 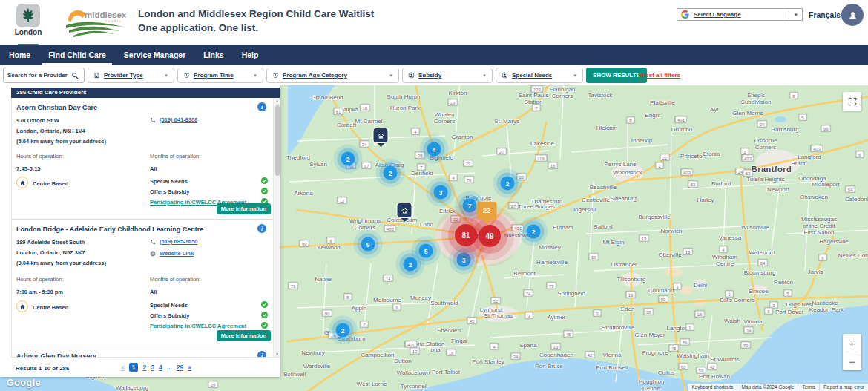 What do you see at coordinates (24, 383) in the screenshot?
I see `google-logo: Google` at bounding box center [24, 383].